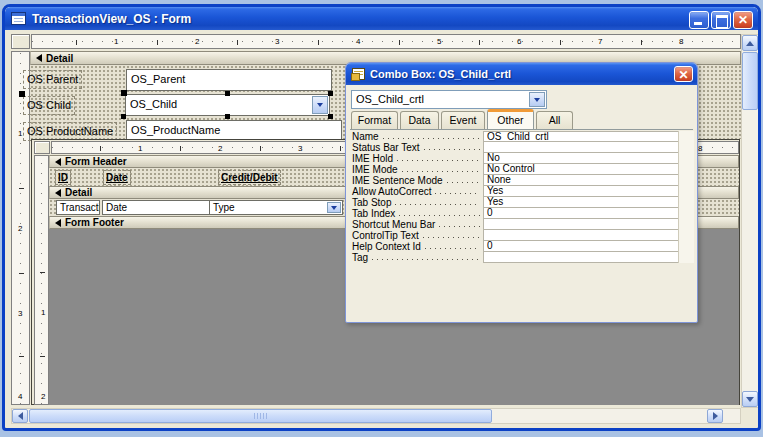  What do you see at coordinates (416, 258) in the screenshot?
I see `property-name: Tag` at bounding box center [416, 258].